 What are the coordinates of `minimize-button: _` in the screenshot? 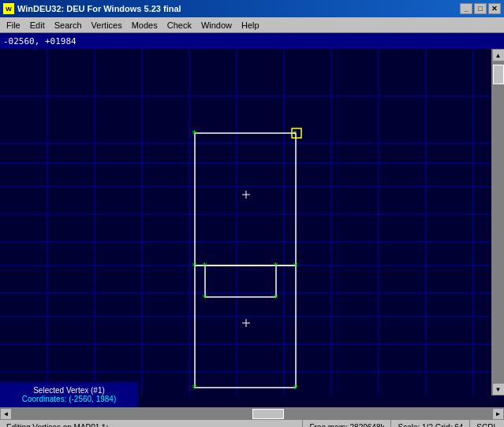 It's located at (466, 9).